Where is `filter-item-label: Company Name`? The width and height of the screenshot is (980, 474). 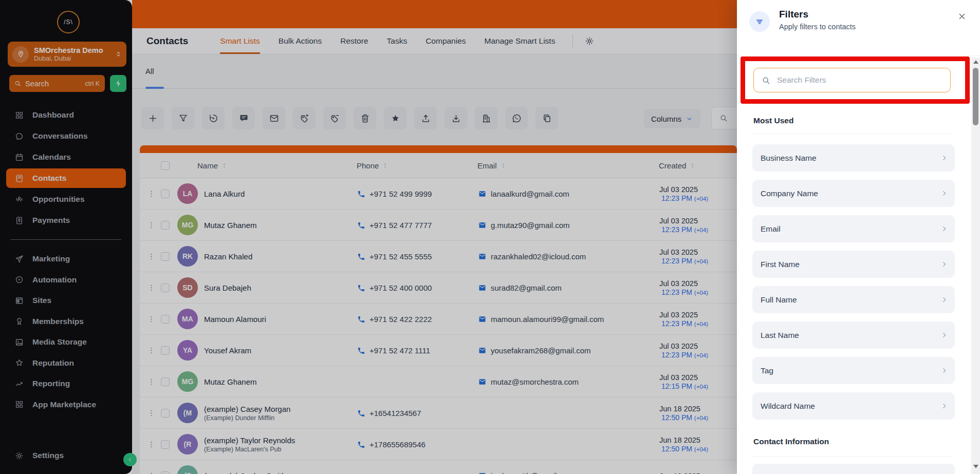
filter-item-label: Company Name is located at coordinates (789, 194).